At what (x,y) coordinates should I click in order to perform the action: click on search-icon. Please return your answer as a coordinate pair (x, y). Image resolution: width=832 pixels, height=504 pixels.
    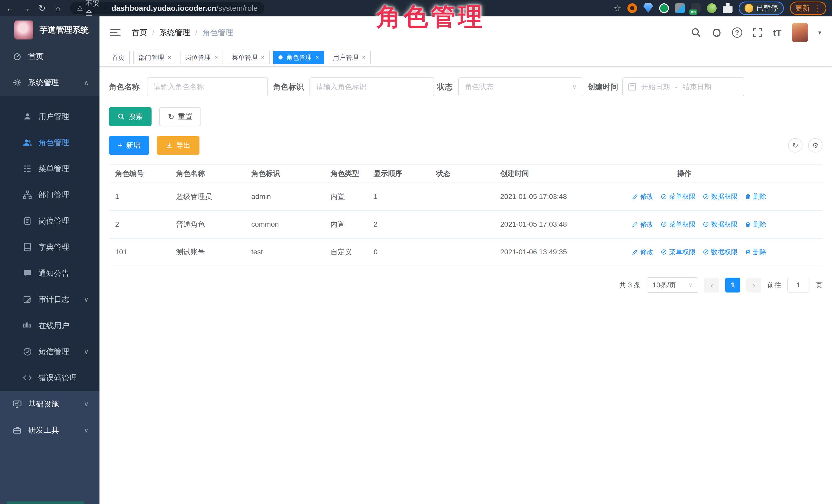
    Looking at the image, I should click on (696, 32).